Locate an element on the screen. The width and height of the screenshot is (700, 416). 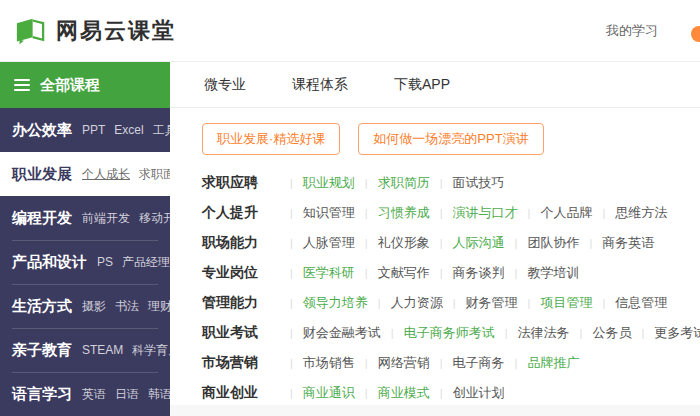
sidebar-item-0: 办公效率PPTExcel工具 is located at coordinates (85, 130).